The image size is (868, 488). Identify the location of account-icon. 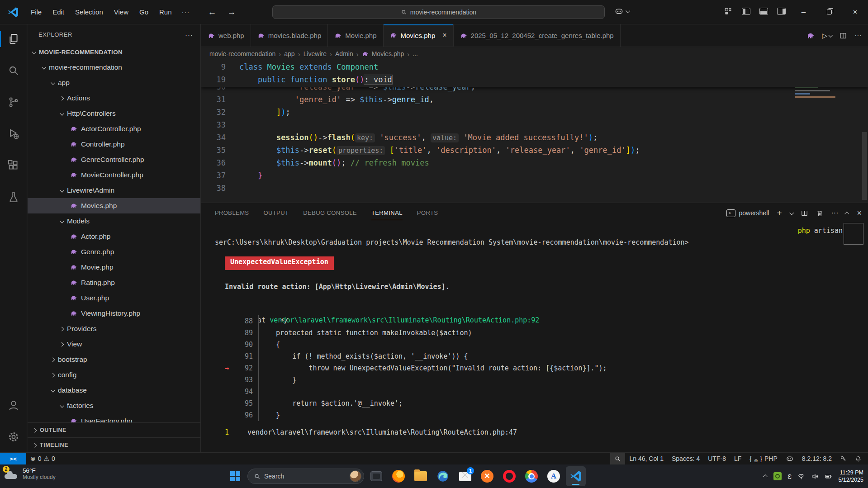
(14, 405).